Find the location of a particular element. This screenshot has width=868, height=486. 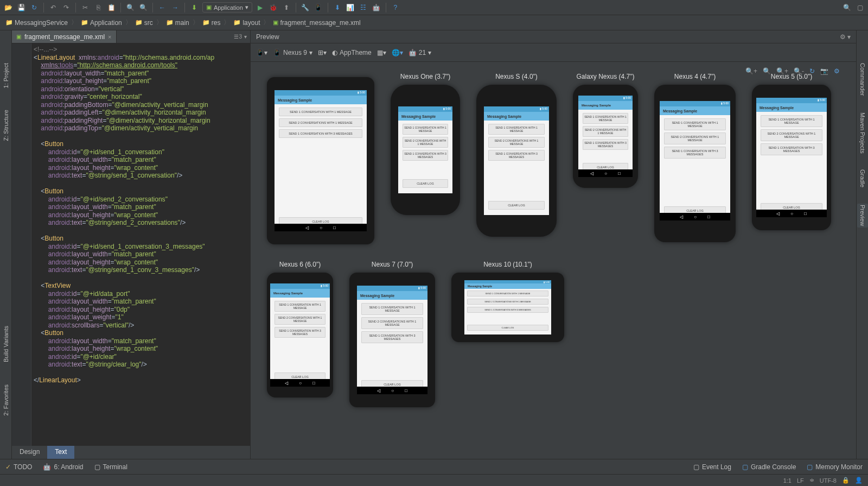

manager-icon: ☷ is located at coordinates (363, 8).